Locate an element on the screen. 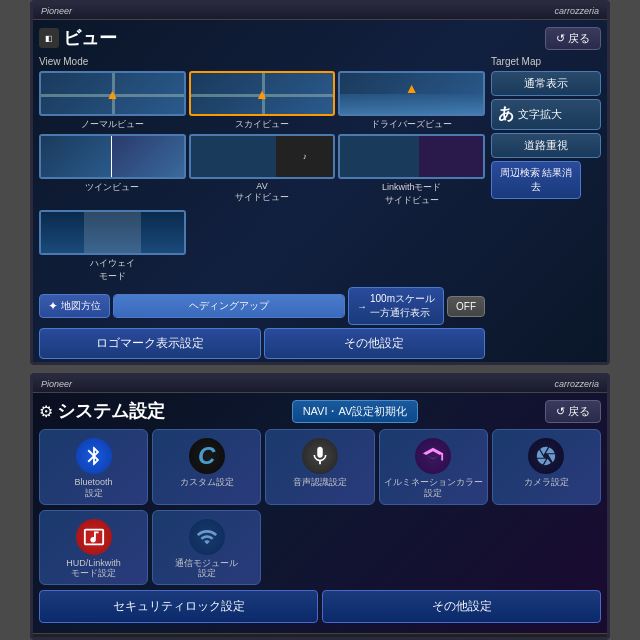 Image resolution: width=640 pixels, height=640 pixels. hud-label: HUD/Linkwithモード設定 is located at coordinates (94, 569).